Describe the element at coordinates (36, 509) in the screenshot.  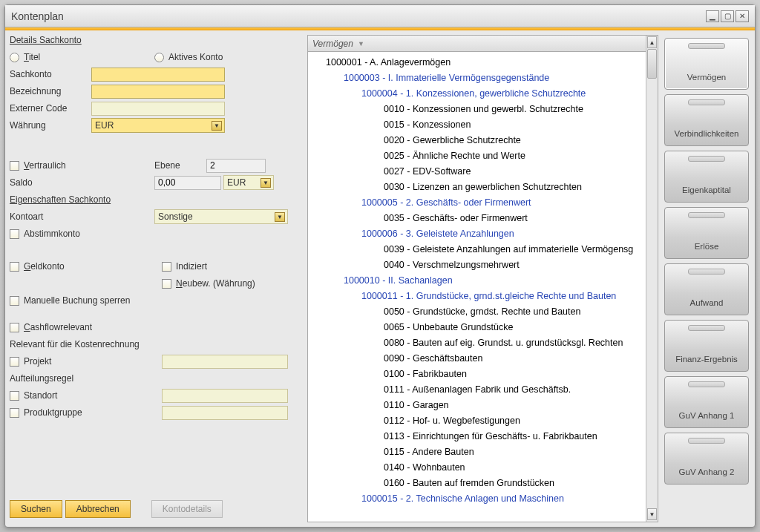
I see `btn-suchen: Suchen` at that location.